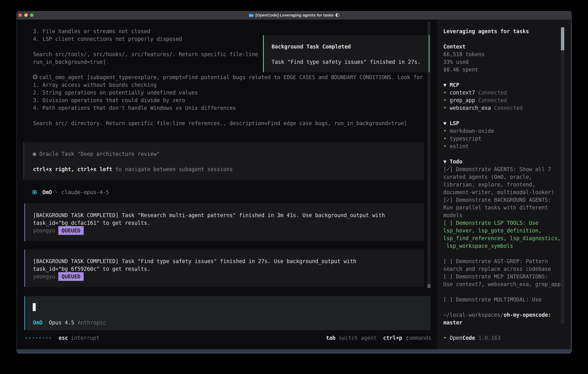 The image size is (588, 374). Describe the element at coordinates (109, 100) in the screenshot. I see `edge-case-3: 3. Division operations that could divide…` at that location.